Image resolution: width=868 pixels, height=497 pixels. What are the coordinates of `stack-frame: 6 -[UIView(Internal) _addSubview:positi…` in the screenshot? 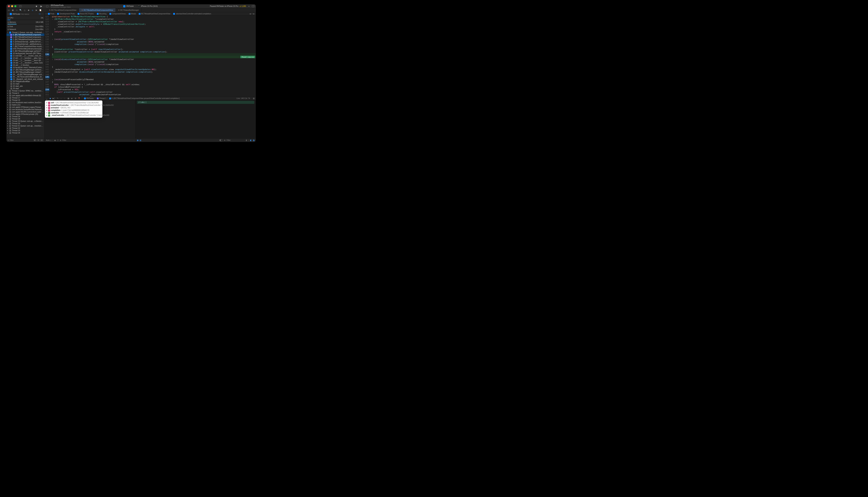 It's located at (25, 44).